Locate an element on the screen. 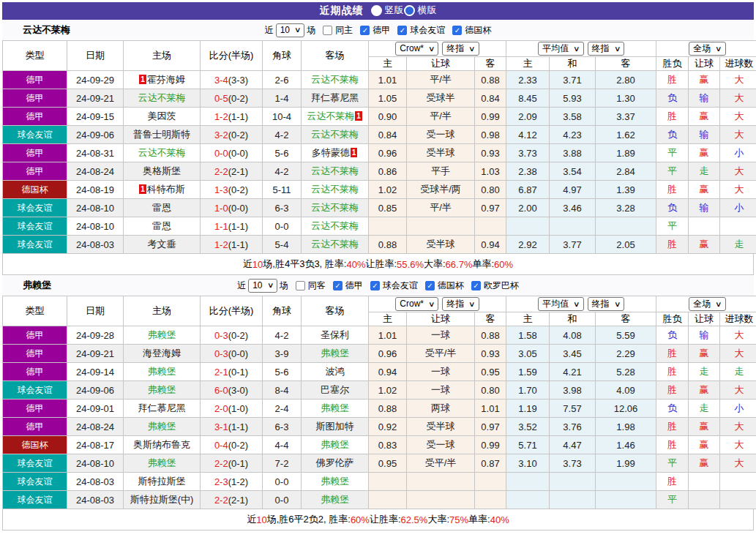 Image resolution: width=756 pixels, height=540 pixels. layout-radio-option: 横版 is located at coordinates (420, 10).